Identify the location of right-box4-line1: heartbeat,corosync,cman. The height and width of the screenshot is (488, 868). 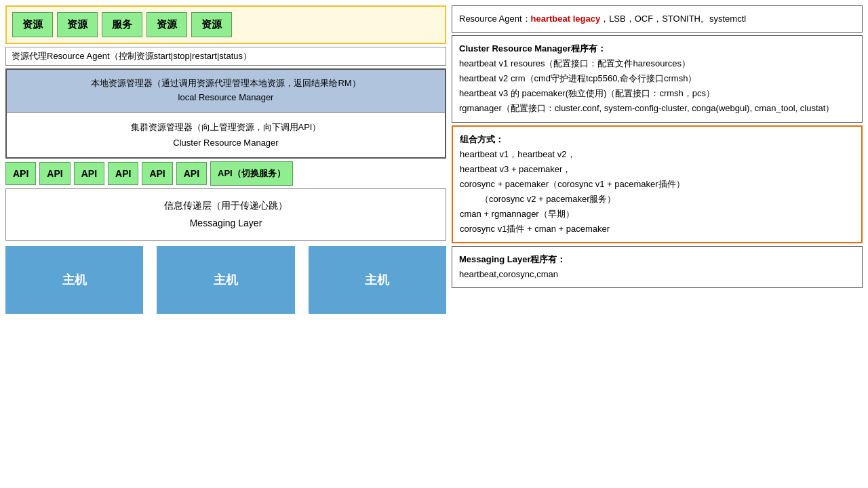
(657, 274).